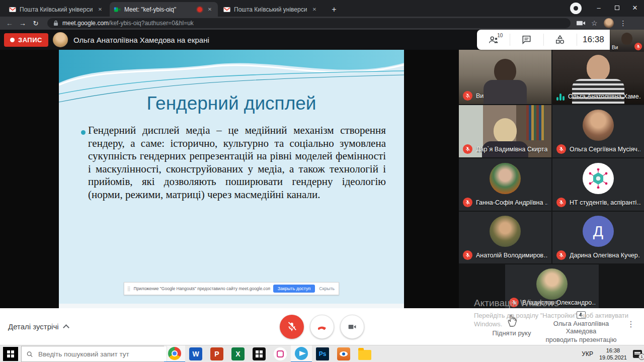 Image resolution: width=644 pixels, height=362 pixels. Describe the element at coordinates (598, 178) in the screenshot. I see `society-logo-icon` at that location.